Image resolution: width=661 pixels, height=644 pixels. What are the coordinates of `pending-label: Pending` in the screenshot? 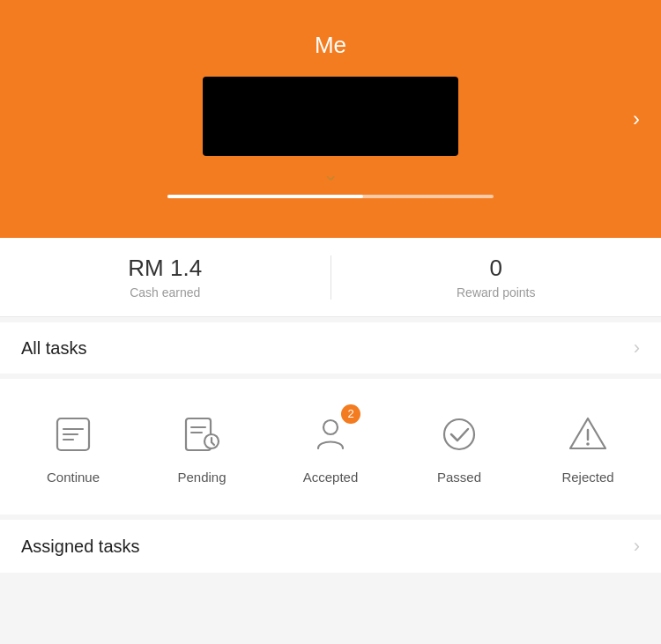 It's located at (201, 477).